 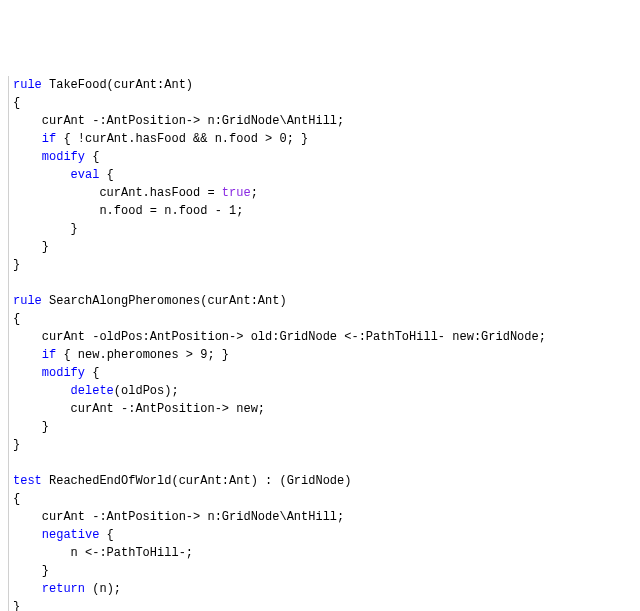 What do you see at coordinates (64, 589) in the screenshot?
I see `keyword-return: return` at bounding box center [64, 589].